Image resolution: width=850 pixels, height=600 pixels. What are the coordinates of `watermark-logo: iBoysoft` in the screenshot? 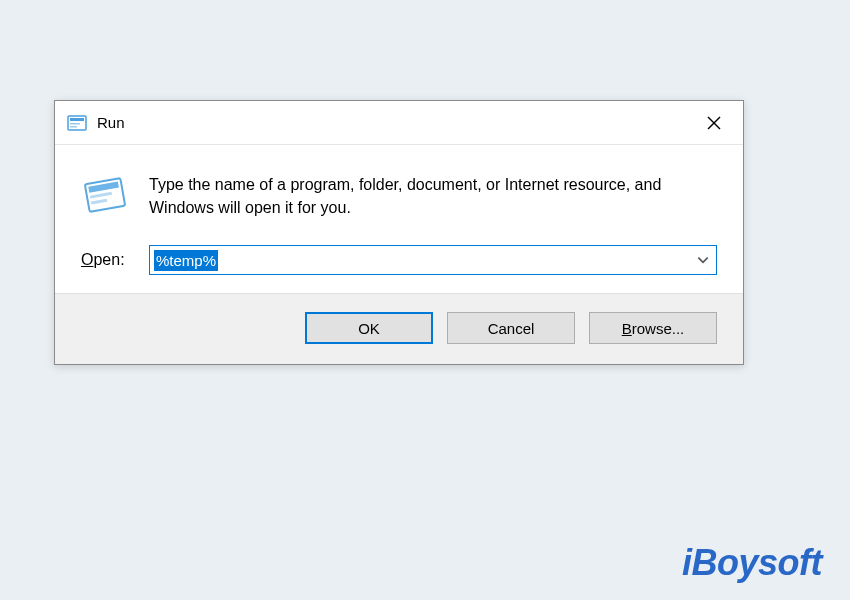 It's located at (752, 563).